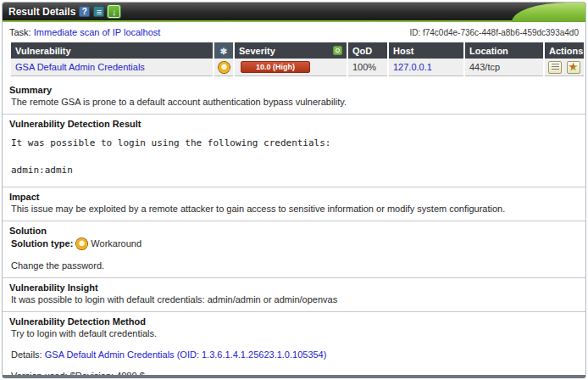  I want to click on section-solution: Solution Solution type: Workaround Chang…, so click(294, 249).